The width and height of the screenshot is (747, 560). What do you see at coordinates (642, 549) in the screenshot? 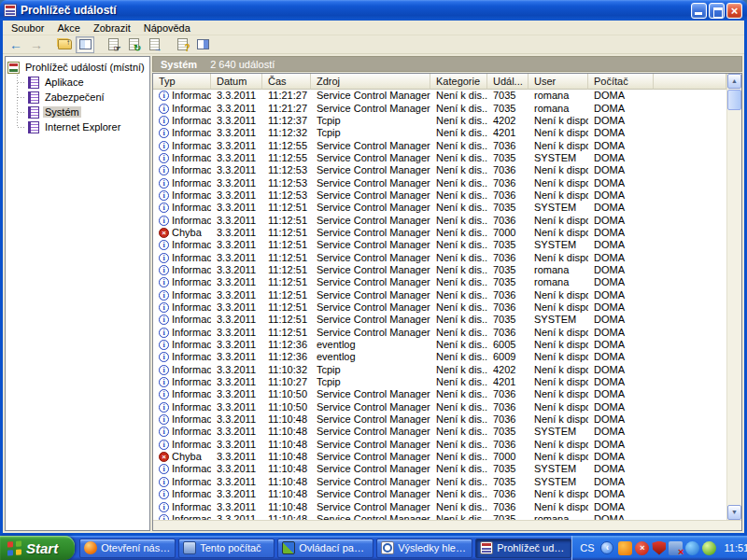
I see `security-alert-icon` at bounding box center [642, 549].